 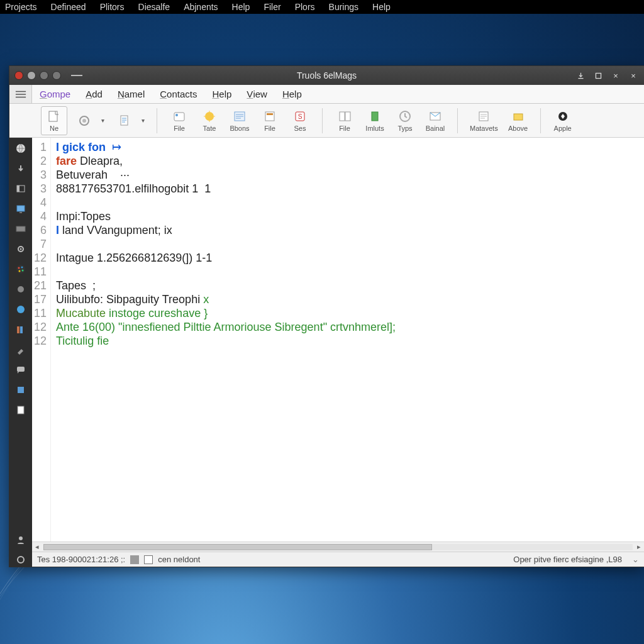 What do you see at coordinates (104, 121) in the screenshot?
I see `toolbar-link-dropdown-icon: ▾` at bounding box center [104, 121].